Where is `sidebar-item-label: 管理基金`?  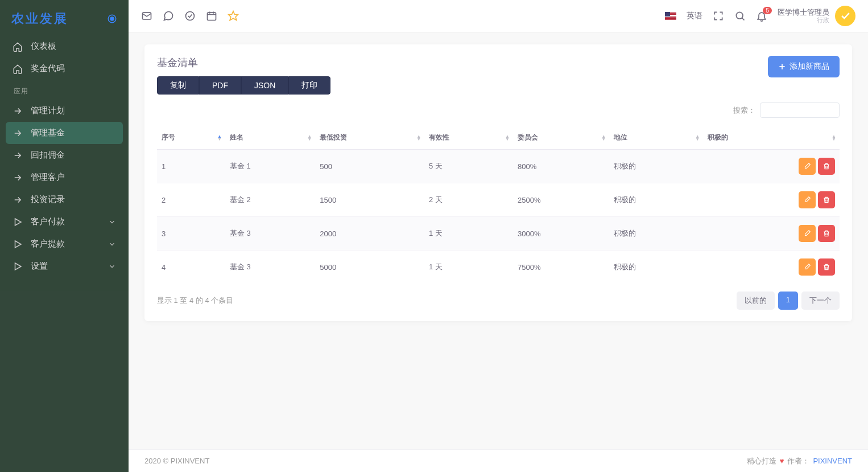 sidebar-item-label: 管理基金 is located at coordinates (48, 133).